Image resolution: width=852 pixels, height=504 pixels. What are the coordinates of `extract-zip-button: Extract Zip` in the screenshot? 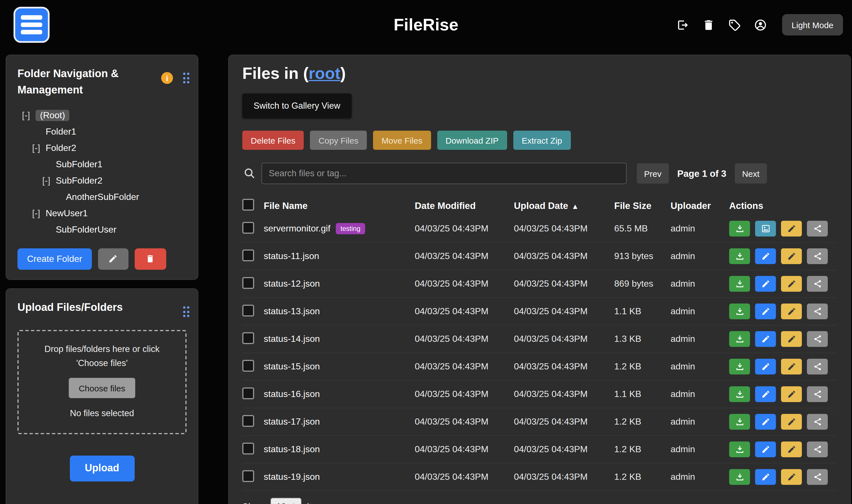 It's located at (542, 140).